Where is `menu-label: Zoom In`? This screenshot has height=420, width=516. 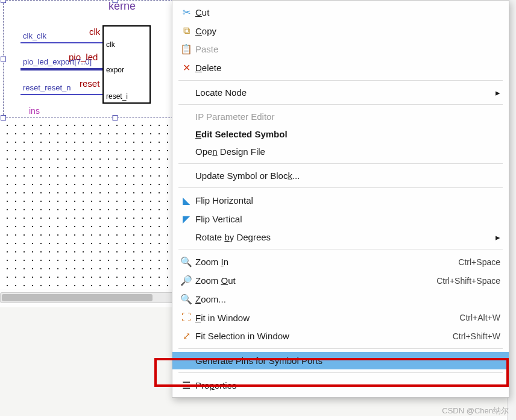 menu-label: Zoom In is located at coordinates (327, 262).